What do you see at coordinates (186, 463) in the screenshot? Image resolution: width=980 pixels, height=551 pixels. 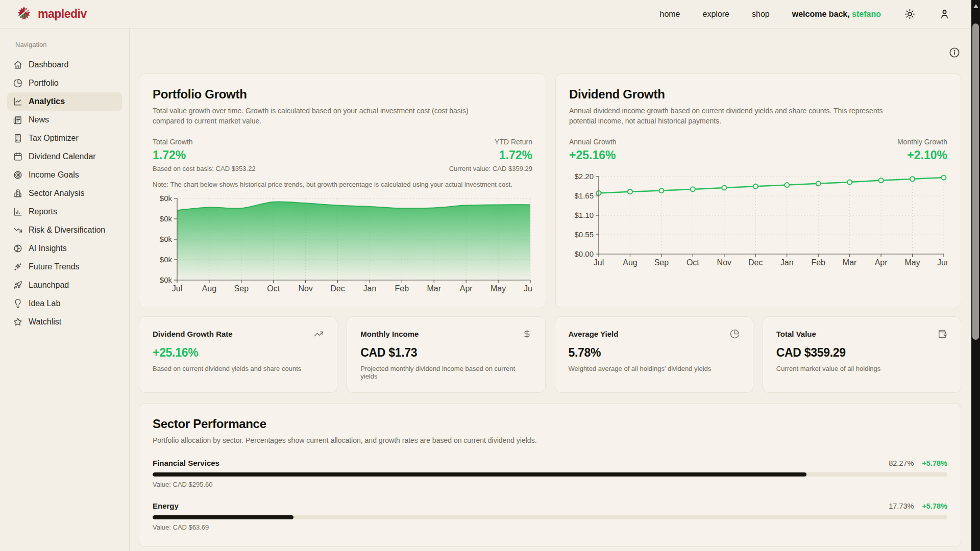 I see `sector-name: Financial Services` at bounding box center [186, 463].